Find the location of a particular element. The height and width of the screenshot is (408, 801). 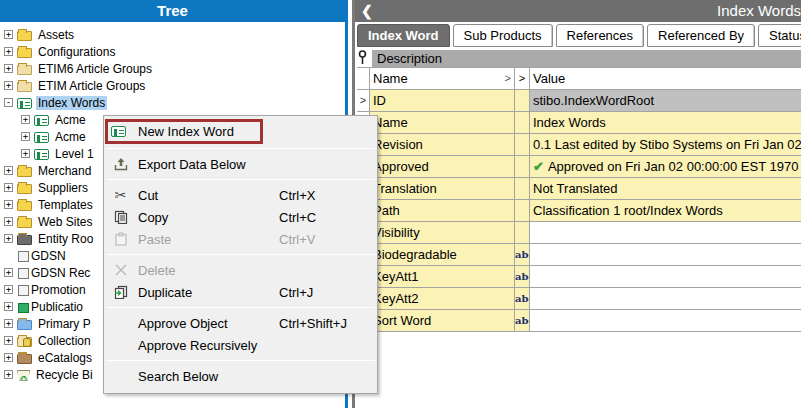

attr-value-keyatt2 is located at coordinates (666, 299).